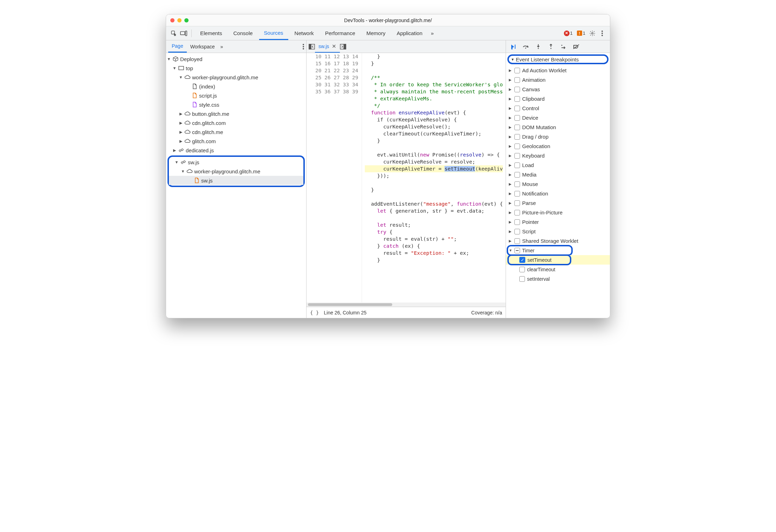  Describe the element at coordinates (592, 33) in the screenshot. I see `settings-icon` at that location.